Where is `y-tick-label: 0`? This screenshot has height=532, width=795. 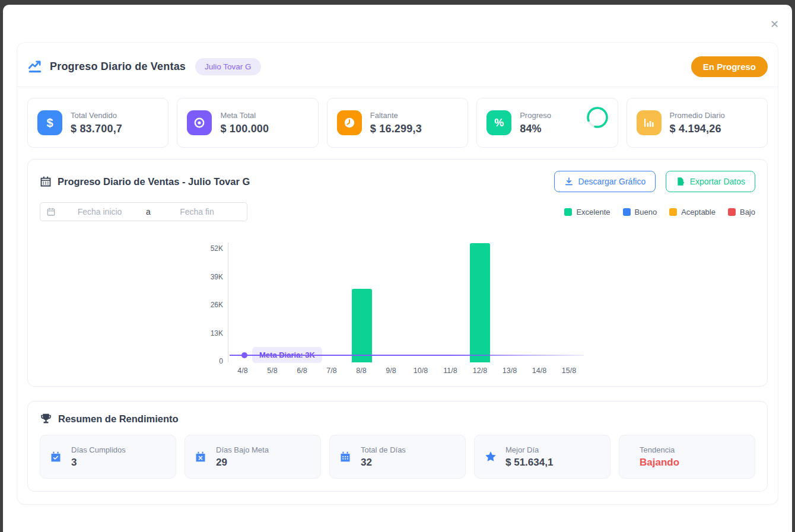 y-tick-label: 0 is located at coordinates (221, 361).